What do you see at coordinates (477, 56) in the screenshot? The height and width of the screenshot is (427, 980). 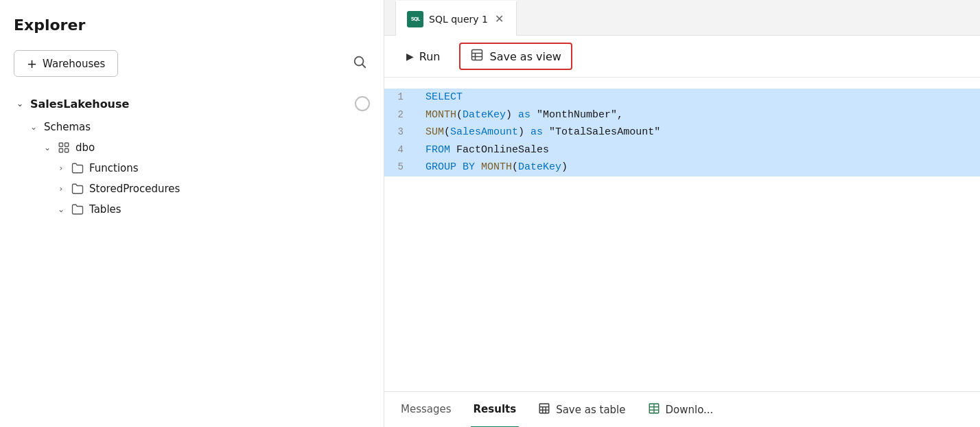 I see `save-view-icon` at bounding box center [477, 56].